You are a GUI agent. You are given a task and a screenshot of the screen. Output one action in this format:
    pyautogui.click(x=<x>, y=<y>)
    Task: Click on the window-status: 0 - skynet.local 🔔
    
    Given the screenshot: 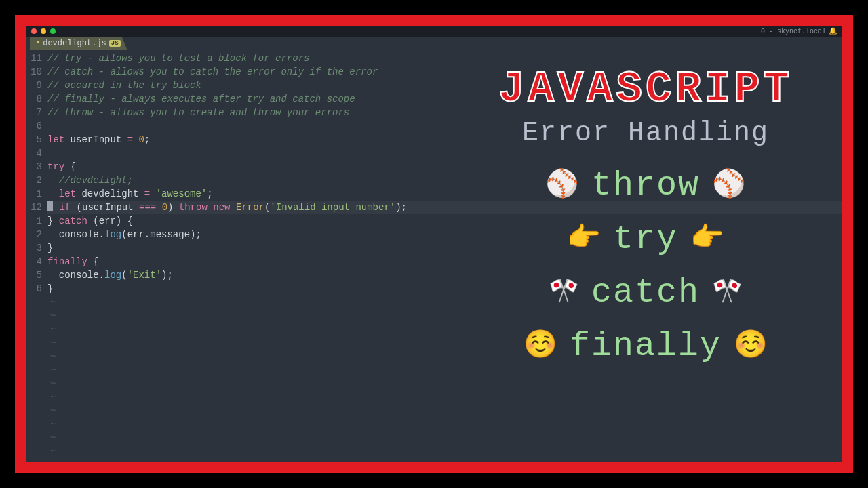 What is the action you would take?
    pyautogui.click(x=799, y=31)
    